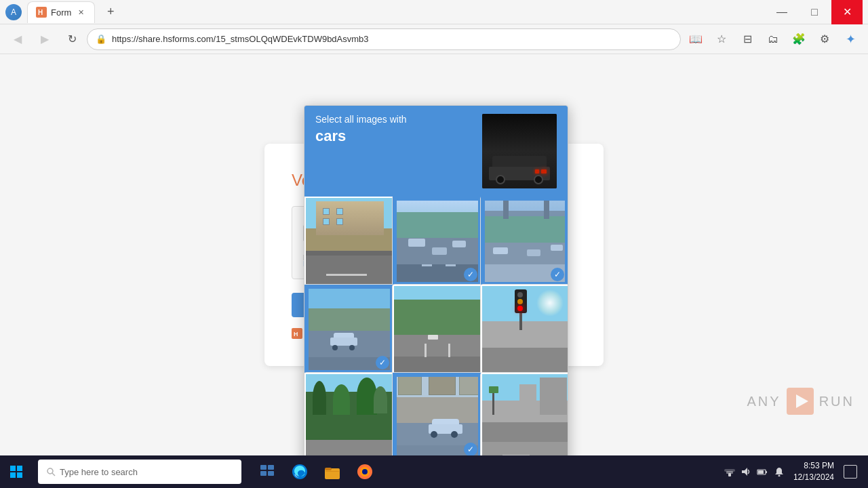 The height and width of the screenshot is (488, 868). What do you see at coordinates (63, 12) in the screenshot?
I see `title-bar-left: A H Form ✕ +` at bounding box center [63, 12].